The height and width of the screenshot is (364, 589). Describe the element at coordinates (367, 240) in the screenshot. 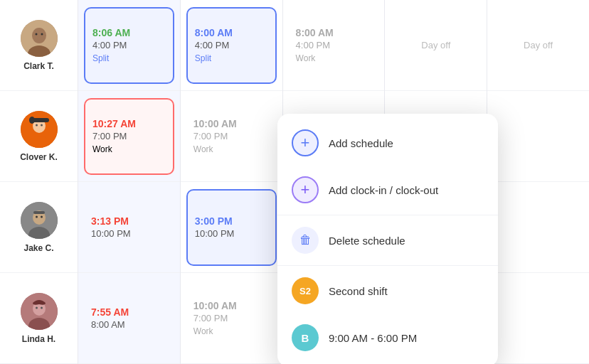

I see `menu-label-delete-schedule: Delete schedule` at that location.